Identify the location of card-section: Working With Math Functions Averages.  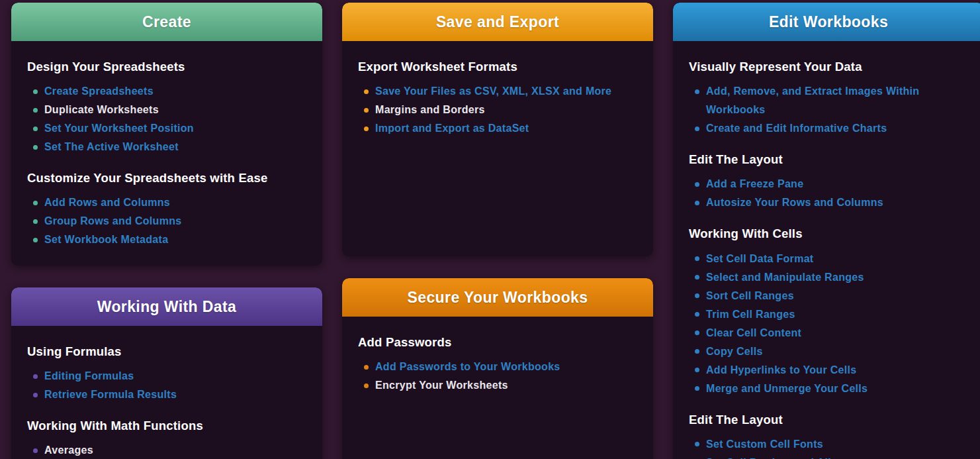
(167, 438).